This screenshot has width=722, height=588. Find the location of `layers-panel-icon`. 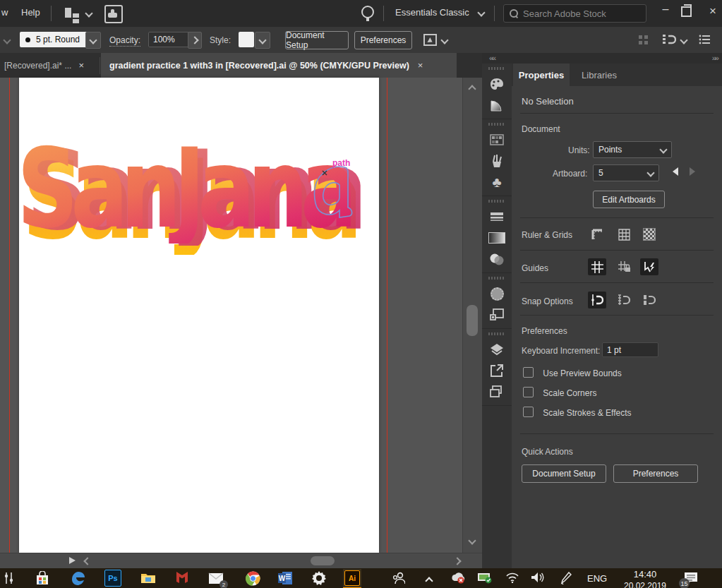

layers-panel-icon is located at coordinates (497, 349).